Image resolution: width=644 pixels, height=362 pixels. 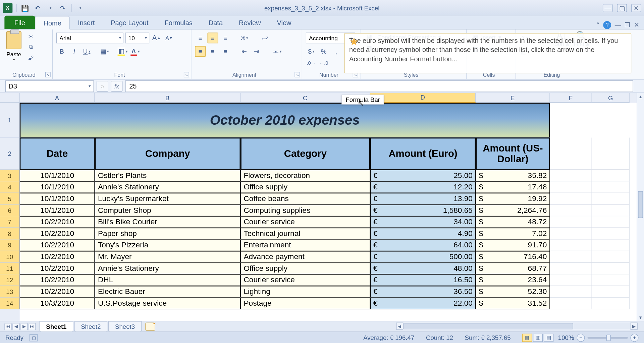 What do you see at coordinates (423, 199) in the screenshot?
I see `cell-amount-euro: €13.90` at bounding box center [423, 199].